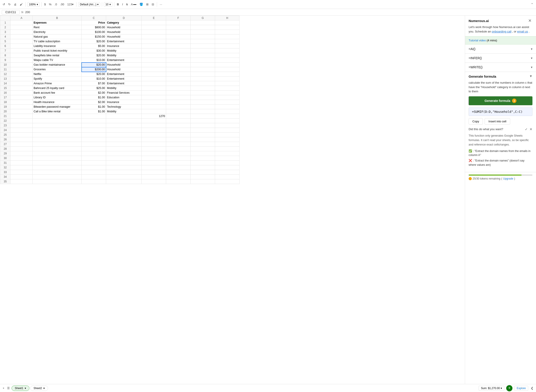 Image resolution: width=536 pixels, height=392 pixels. What do you see at coordinates (154, 70) in the screenshot?
I see `cell-e11` at bounding box center [154, 70].